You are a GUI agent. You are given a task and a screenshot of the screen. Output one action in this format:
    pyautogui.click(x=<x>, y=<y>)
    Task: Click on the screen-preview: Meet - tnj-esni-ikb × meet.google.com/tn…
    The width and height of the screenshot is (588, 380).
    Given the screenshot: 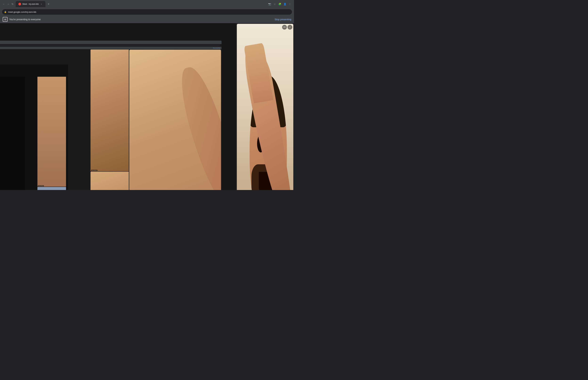 What is the action you would take?
    pyautogui.click(x=111, y=115)
    